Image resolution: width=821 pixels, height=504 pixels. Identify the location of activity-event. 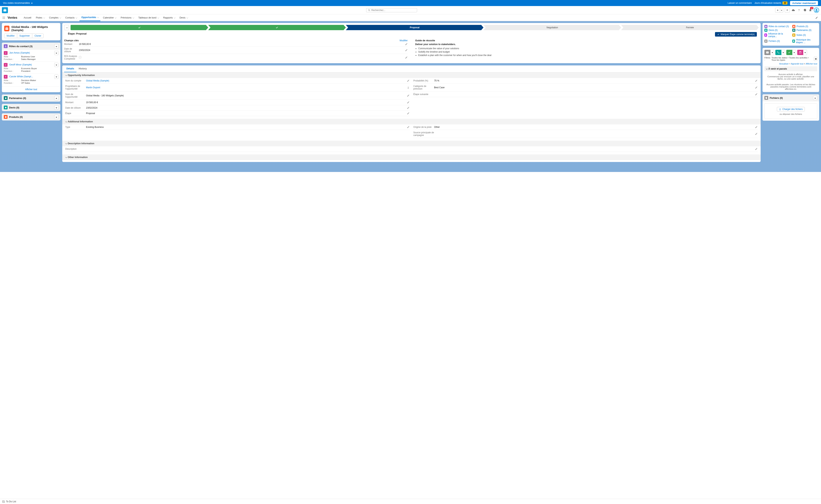
(802, 52).